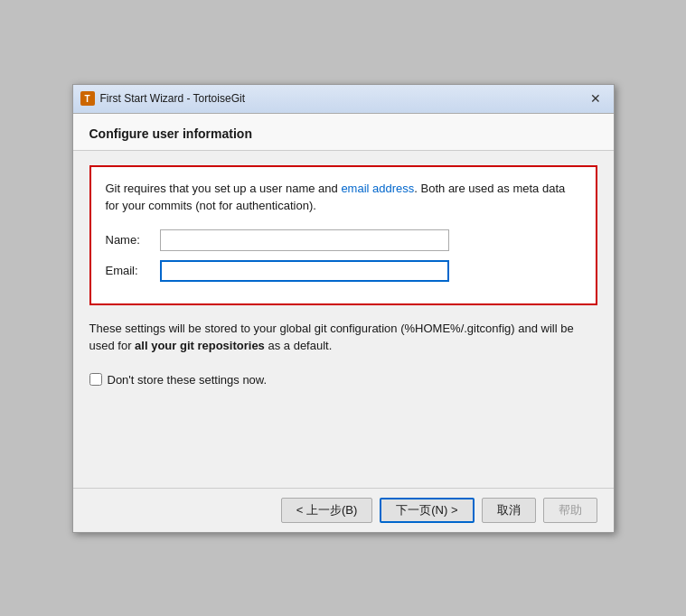 This screenshot has height=616, width=686. What do you see at coordinates (200, 345) in the screenshot?
I see `settings-note-bold: all your git repositories` at bounding box center [200, 345].